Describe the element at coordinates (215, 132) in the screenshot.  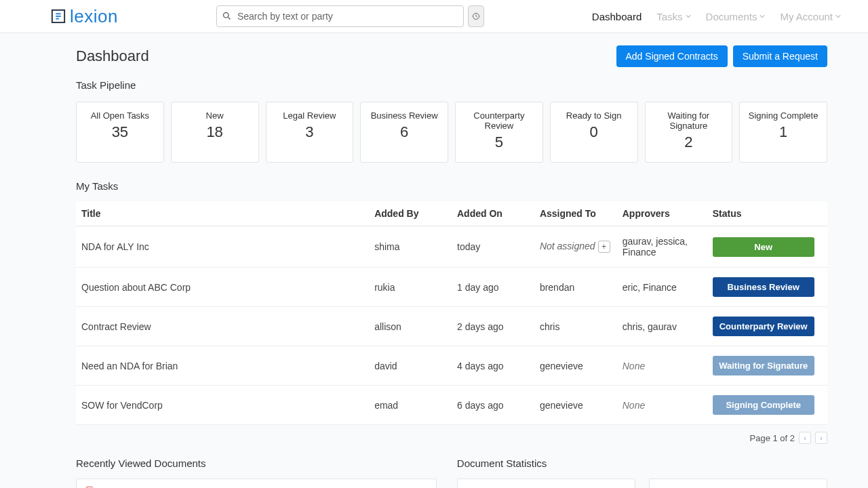
I see `pipeline-card-count: 18` at that location.